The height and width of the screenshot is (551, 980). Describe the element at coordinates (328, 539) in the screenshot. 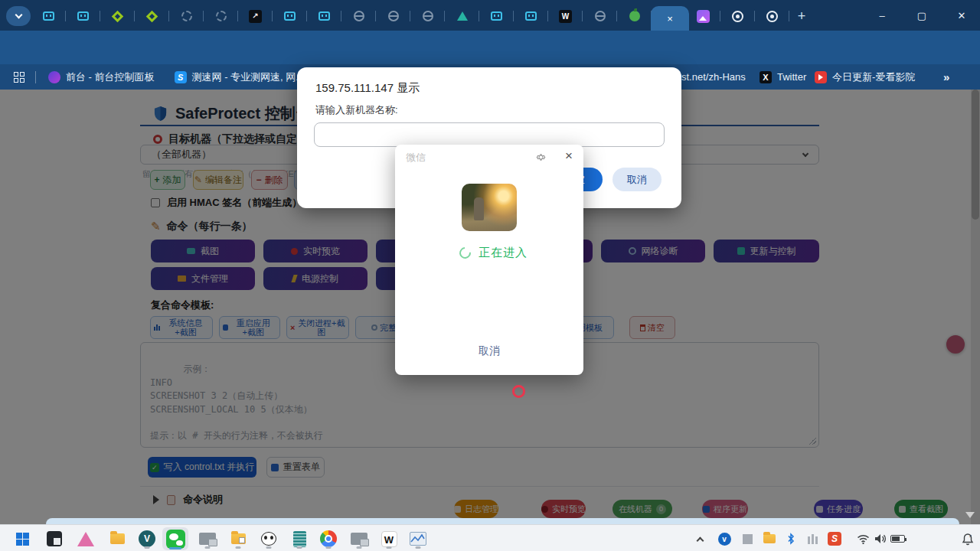

I see `chrome-icon` at that location.